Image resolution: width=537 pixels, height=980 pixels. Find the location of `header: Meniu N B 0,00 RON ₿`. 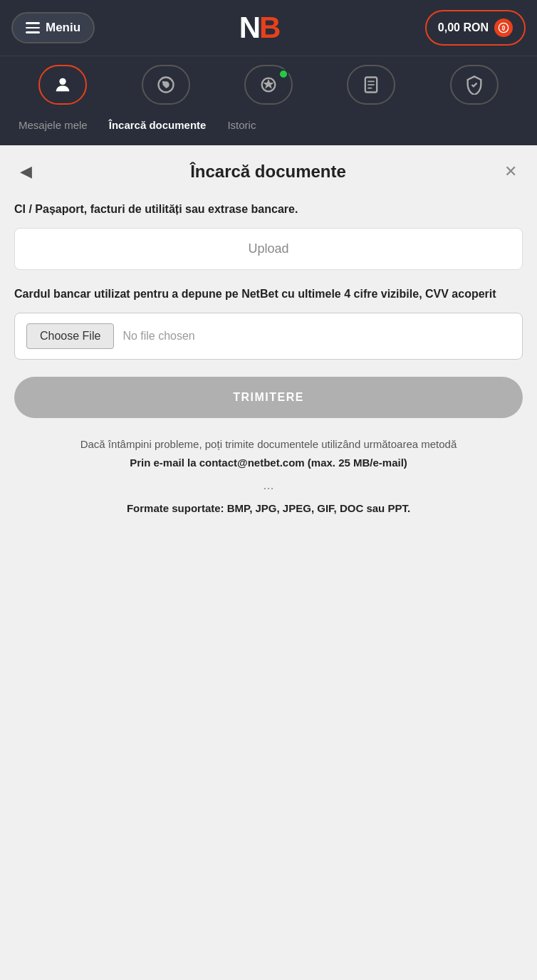

header: Meniu N B 0,00 RON ₿ is located at coordinates (268, 28).